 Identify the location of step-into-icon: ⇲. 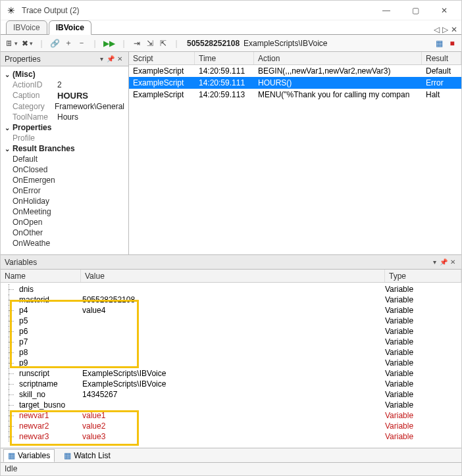
(150, 43).